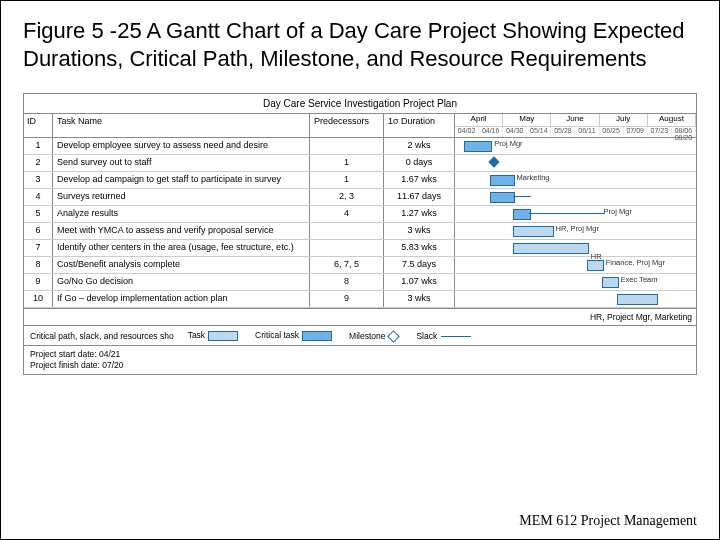 Image resolution: width=720 pixels, height=540 pixels. I want to click on table-row: 9Go/No Go decision81.07 wksExec Team, so click(360, 282).